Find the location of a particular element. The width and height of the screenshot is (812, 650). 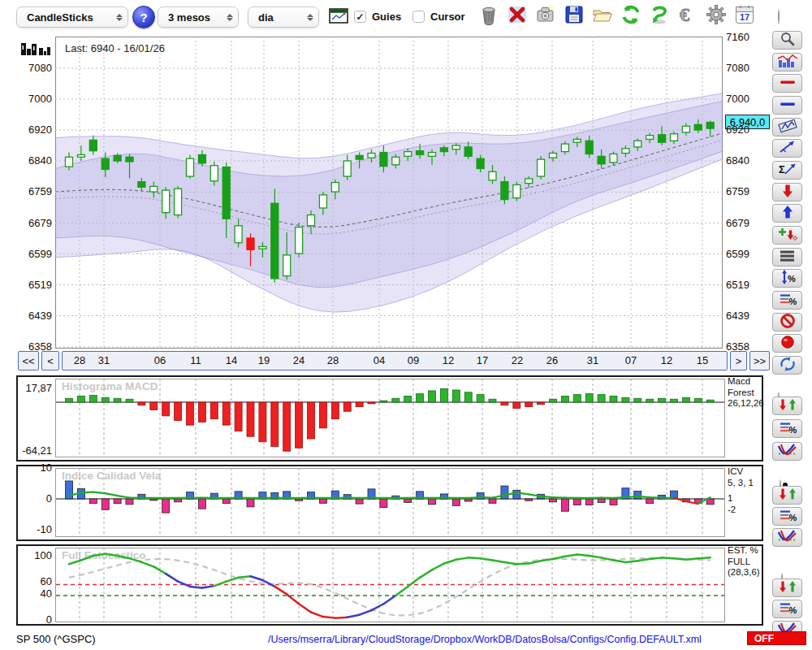

nav-last-button: >> is located at coordinates (760, 361).